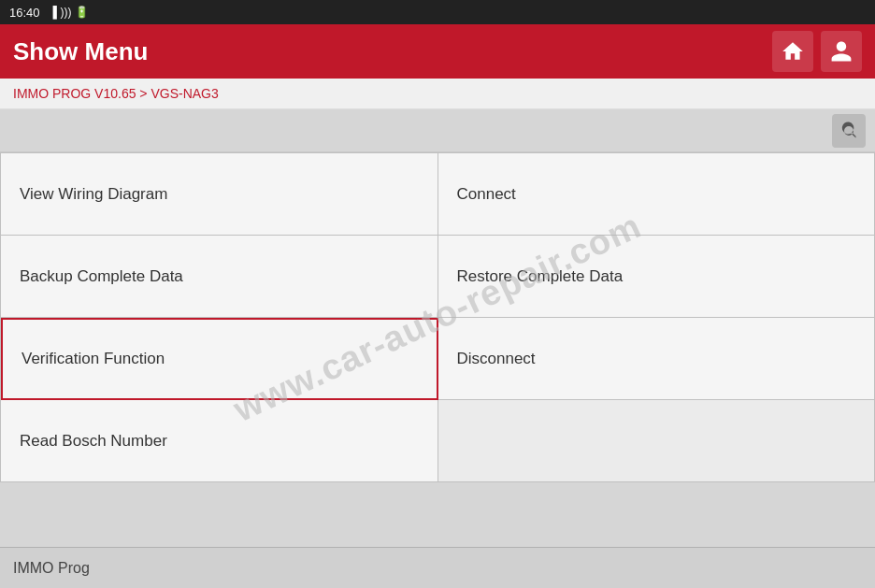 This screenshot has height=588, width=875. What do you see at coordinates (793, 51) in the screenshot?
I see `home-icon` at bounding box center [793, 51].